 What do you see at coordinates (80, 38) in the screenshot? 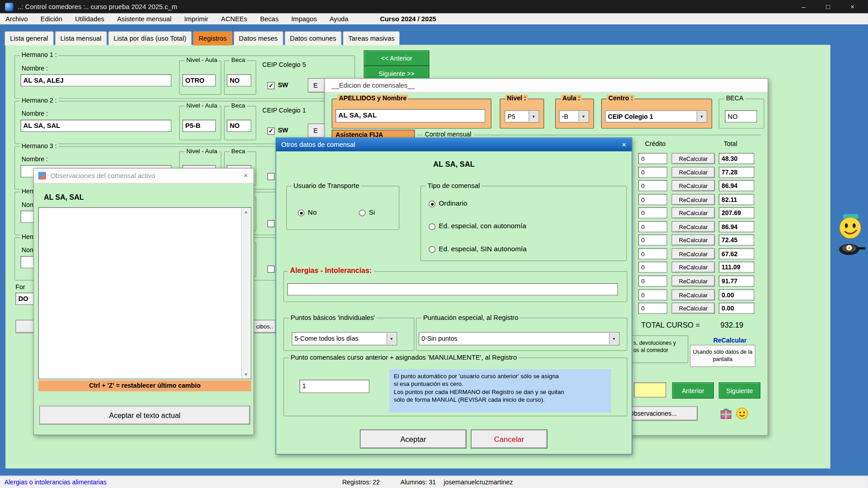
I see `tab-lista-mensual: Lista mensual` at bounding box center [80, 38].